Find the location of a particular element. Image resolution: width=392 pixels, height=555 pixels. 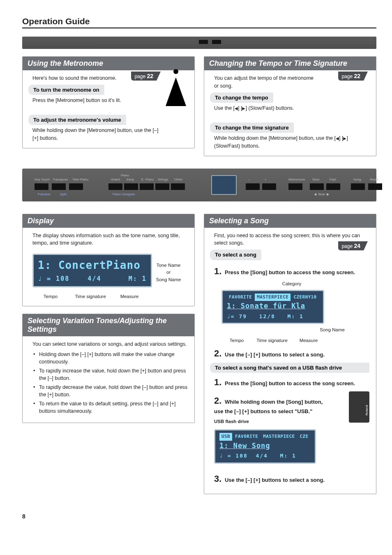

panel-label: Transpose is located at coordinates (60, 179).